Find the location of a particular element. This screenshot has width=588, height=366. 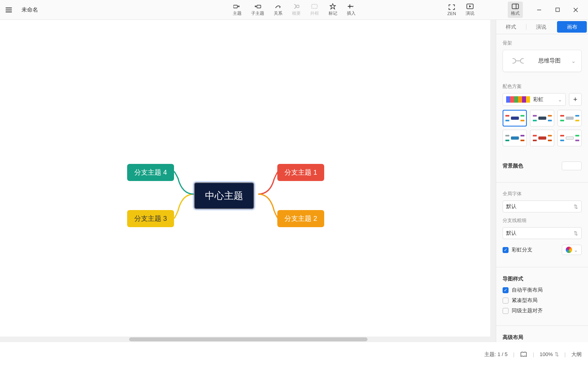

auto-balance-checkbox: ✓ is located at coordinates (505, 290).